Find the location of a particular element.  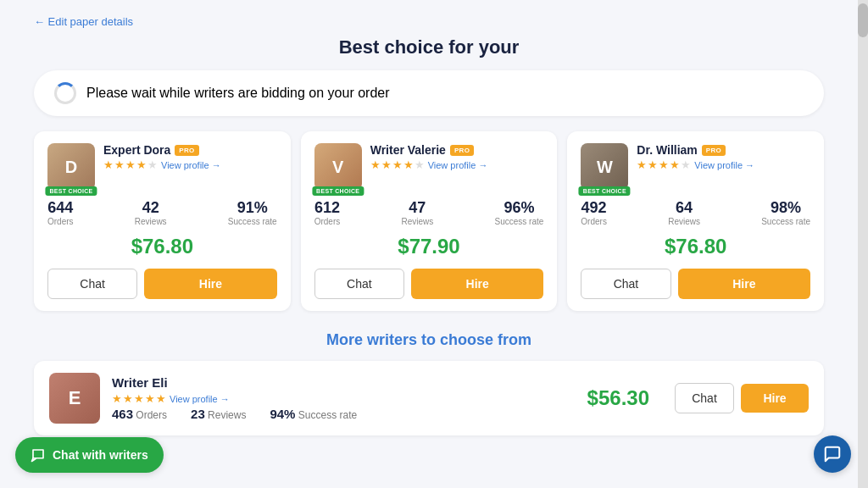

more-stats-row-eli: 463 Orders 23 Reviews 94% Success rate is located at coordinates (344, 413).